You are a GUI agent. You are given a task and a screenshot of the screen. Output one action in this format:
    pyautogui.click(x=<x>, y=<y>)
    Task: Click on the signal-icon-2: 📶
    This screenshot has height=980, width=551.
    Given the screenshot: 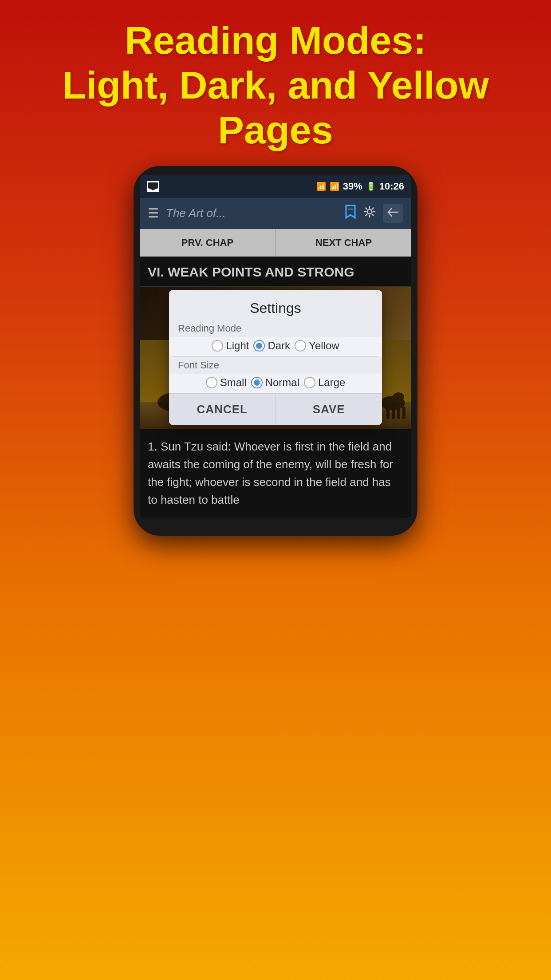 What is the action you would take?
    pyautogui.click(x=335, y=186)
    